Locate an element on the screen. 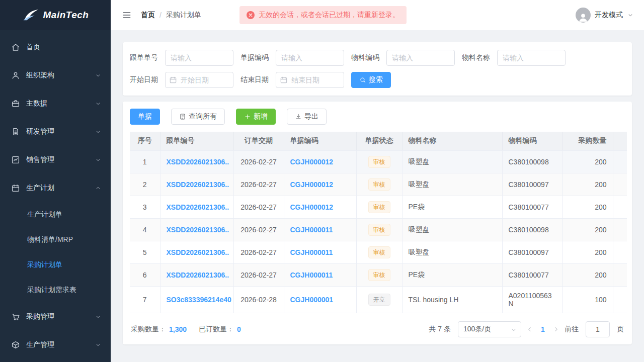  sidebar-subitem-采购计划需求表: 采购计划需求表 is located at coordinates (55, 290).